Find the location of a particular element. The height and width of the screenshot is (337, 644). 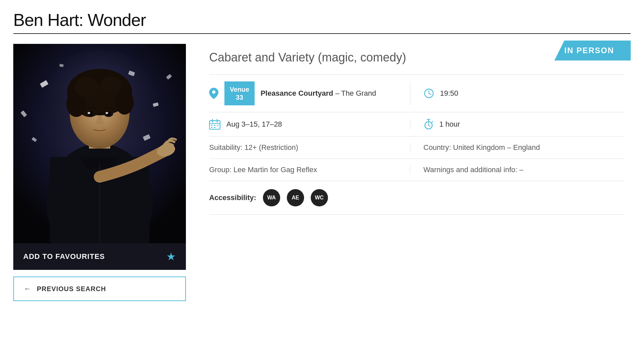

access-badge-wc: WC is located at coordinates (319, 198).